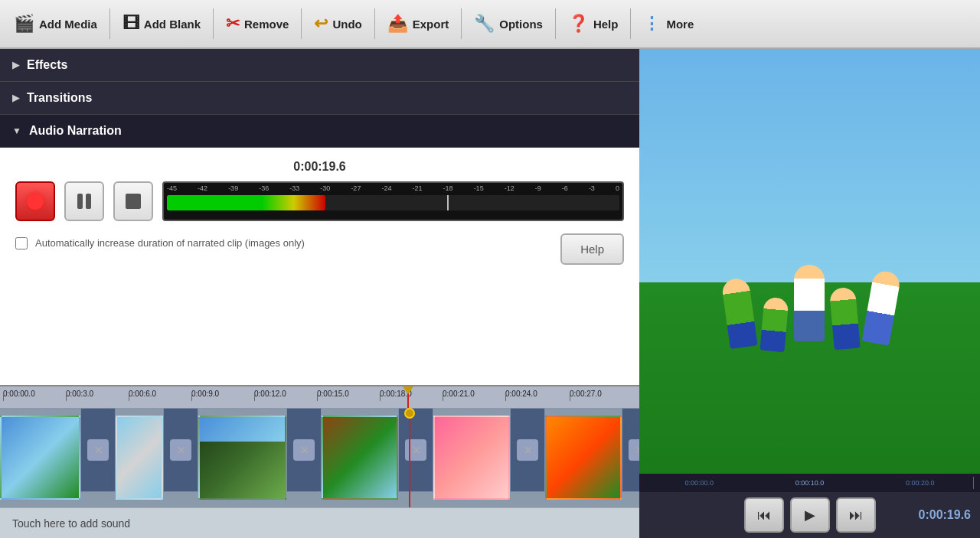 The width and height of the screenshot is (980, 538). I want to click on ruler-mark-5: 0:00:15.0, so click(333, 393).